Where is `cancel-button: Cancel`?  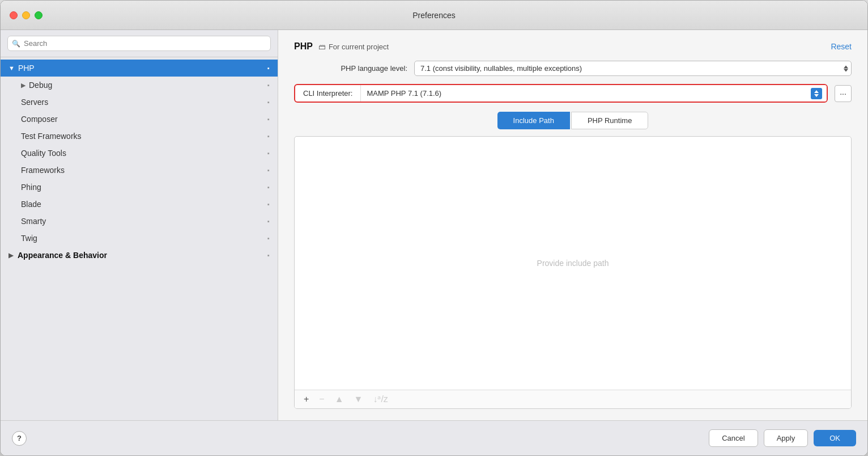 cancel-button: Cancel is located at coordinates (733, 438).